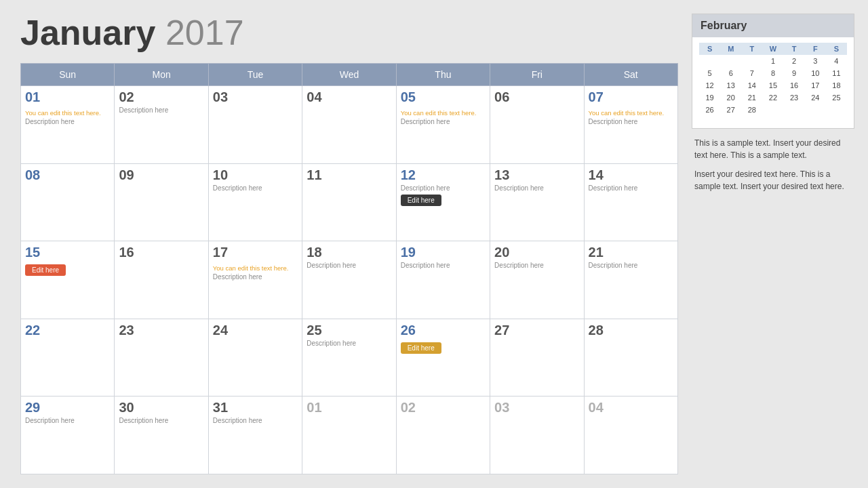 Image resolution: width=868 pixels, height=488 pixels. Describe the element at coordinates (33, 175) in the screenshot. I see `day-number: 08` at that location.